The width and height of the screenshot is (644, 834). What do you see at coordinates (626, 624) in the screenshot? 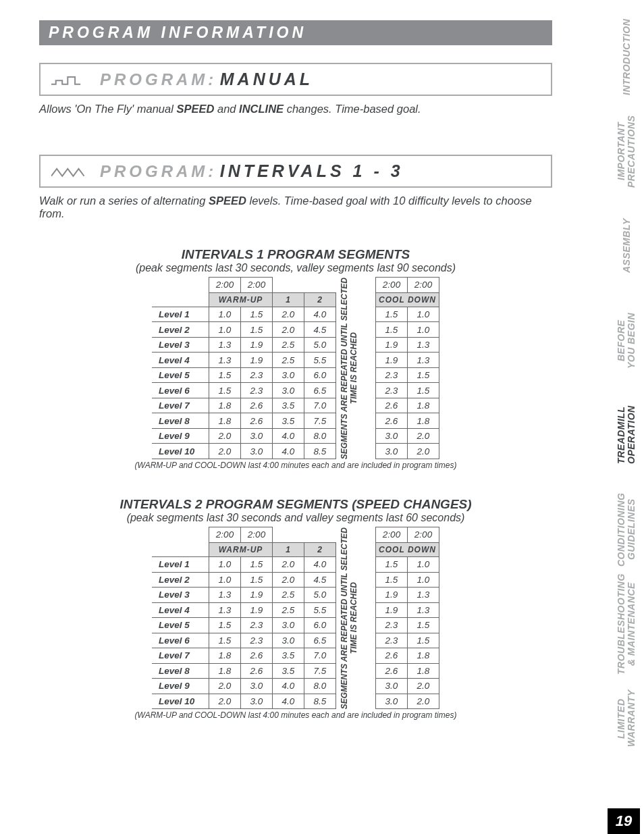
I see `side-tab: TROUBLESHOOTING & MAINTENANCE` at bounding box center [626, 624].